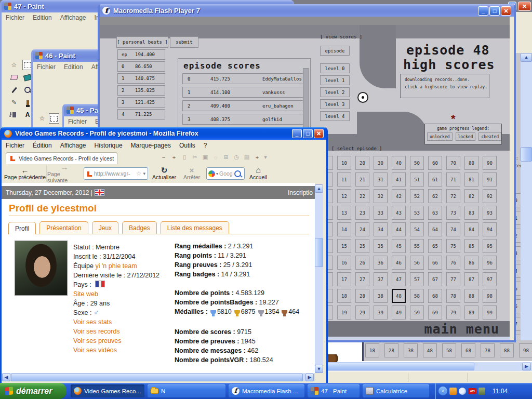 The height and width of the screenshot is (399, 532). What do you see at coordinates (466, 137) in the screenshot?
I see `legend-button: locked` at bounding box center [466, 137].